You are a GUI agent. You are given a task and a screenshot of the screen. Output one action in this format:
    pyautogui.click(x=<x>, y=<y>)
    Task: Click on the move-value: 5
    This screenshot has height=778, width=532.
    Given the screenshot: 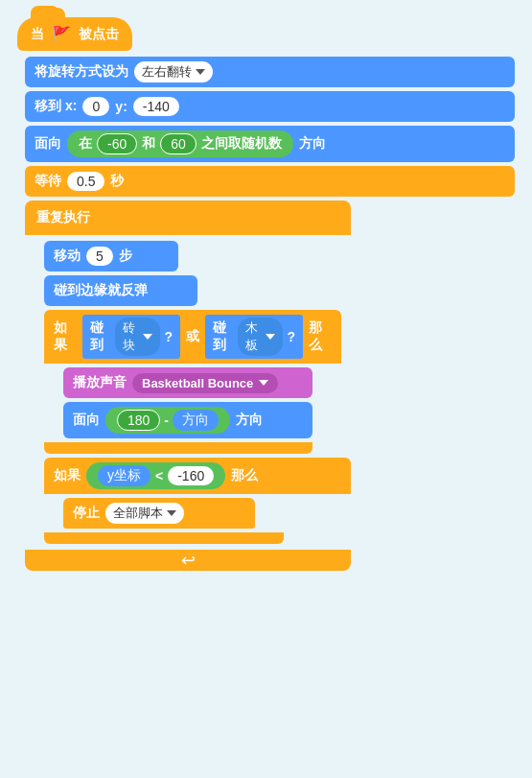 What is the action you would take?
    pyautogui.click(x=100, y=256)
    